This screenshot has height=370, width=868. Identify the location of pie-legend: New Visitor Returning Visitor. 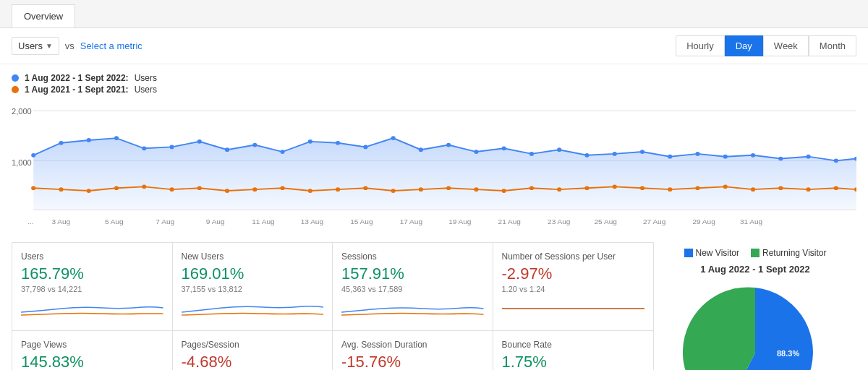
(755, 253).